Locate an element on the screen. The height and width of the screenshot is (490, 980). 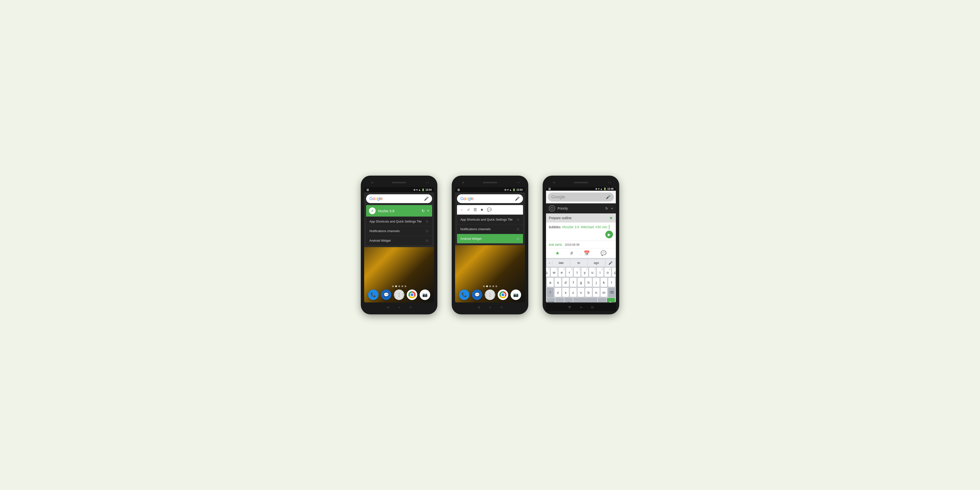
star-btn-1: ☆ is located at coordinates (427, 221).